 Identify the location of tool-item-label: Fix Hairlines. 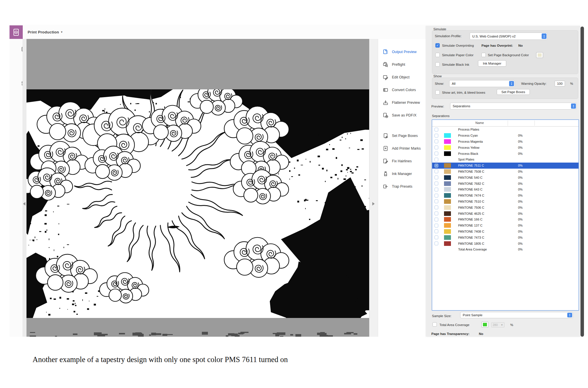
(402, 161).